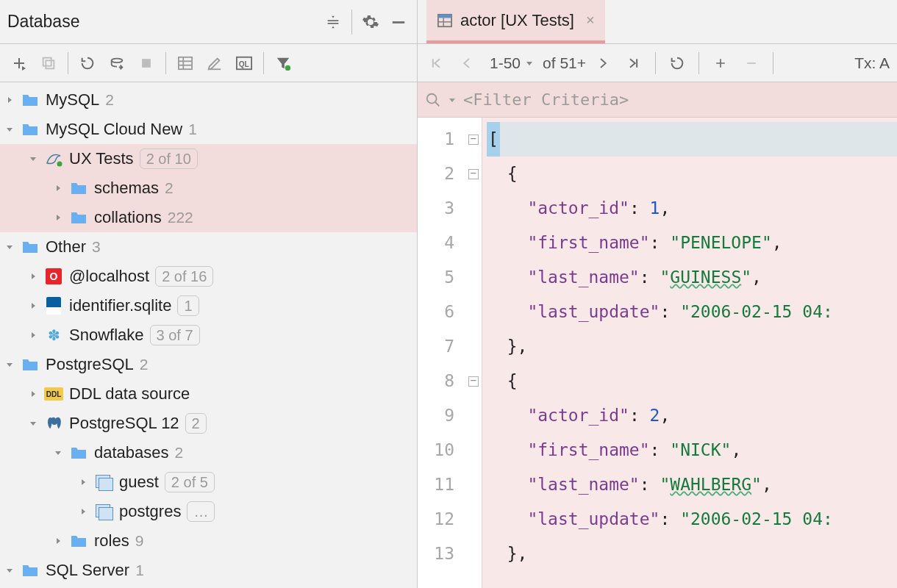 The width and height of the screenshot is (897, 588). Describe the element at coordinates (49, 63) in the screenshot. I see `duplicate-button` at that location.